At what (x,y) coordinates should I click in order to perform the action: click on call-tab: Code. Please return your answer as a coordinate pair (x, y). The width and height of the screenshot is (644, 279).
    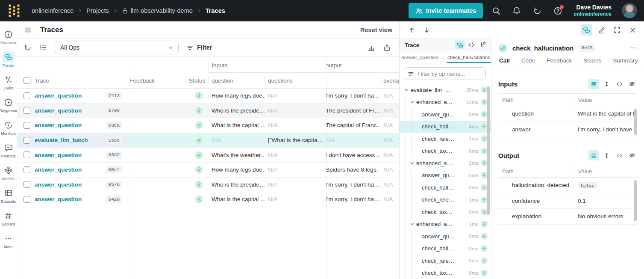
    Looking at the image, I should click on (528, 63).